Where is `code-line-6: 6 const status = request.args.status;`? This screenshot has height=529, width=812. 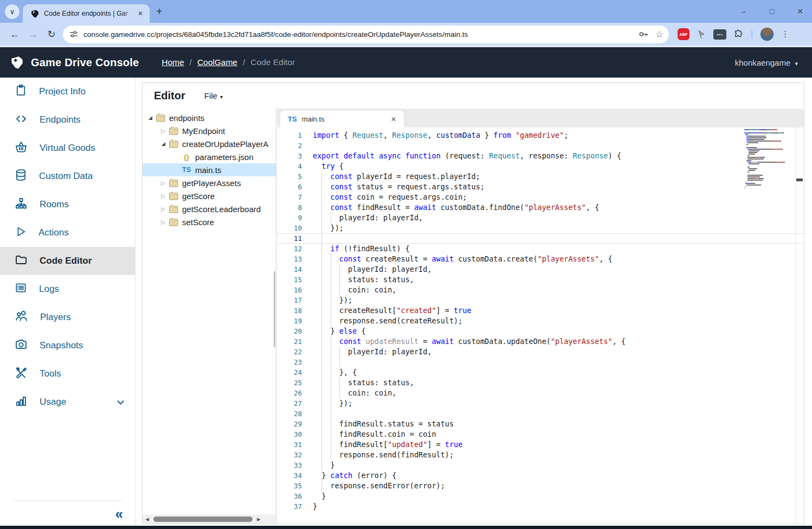 code-line-6: 6 const status = request.args.status; is located at coordinates (540, 187).